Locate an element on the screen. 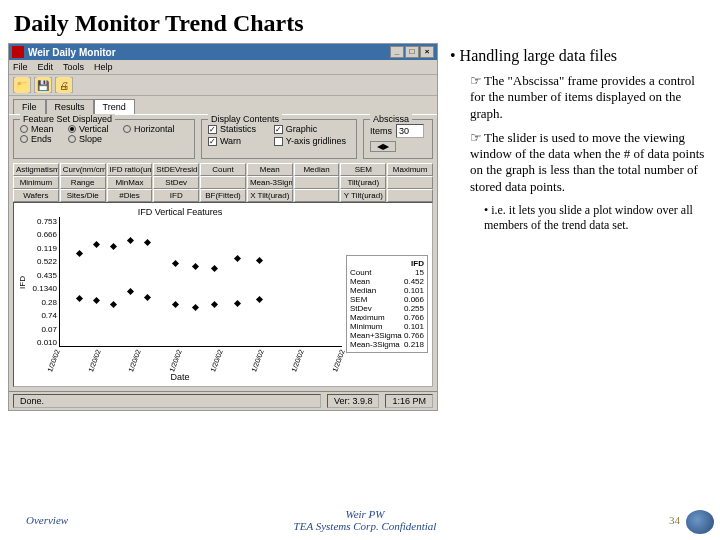 Image resolution: width=720 pixels, height=540 pixels. stat-row: Median0.101 is located at coordinates (387, 290).